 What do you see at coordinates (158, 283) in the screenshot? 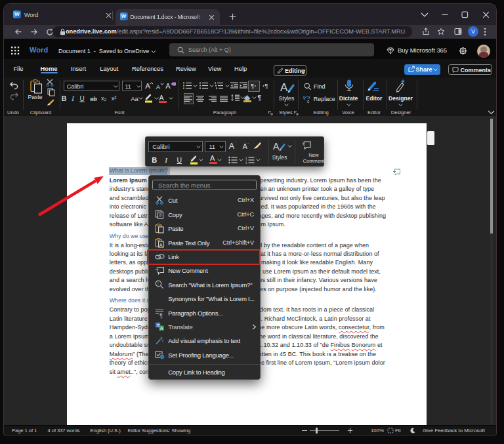
I see `svg-text: i` at bounding box center [158, 283].